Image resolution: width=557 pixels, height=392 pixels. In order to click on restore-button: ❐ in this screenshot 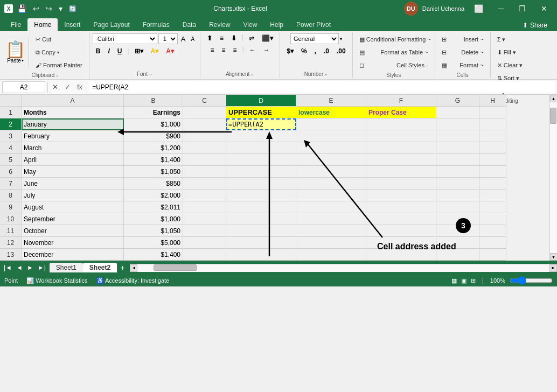, I will do `click(523, 9)`.